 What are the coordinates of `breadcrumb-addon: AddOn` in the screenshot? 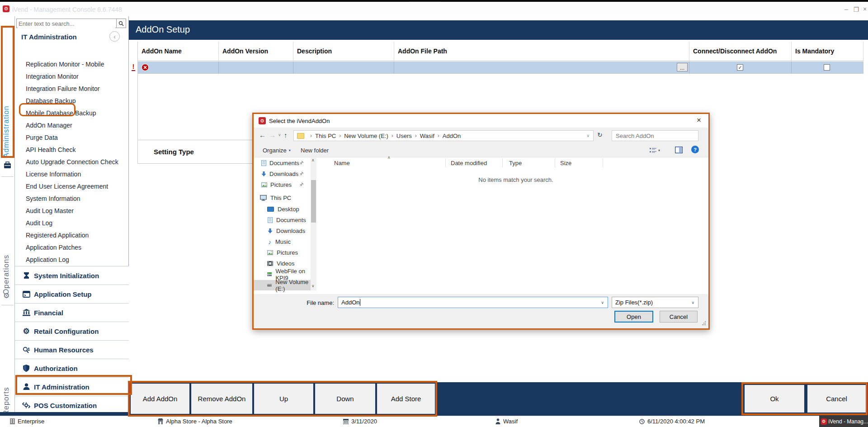 It's located at (452, 136).